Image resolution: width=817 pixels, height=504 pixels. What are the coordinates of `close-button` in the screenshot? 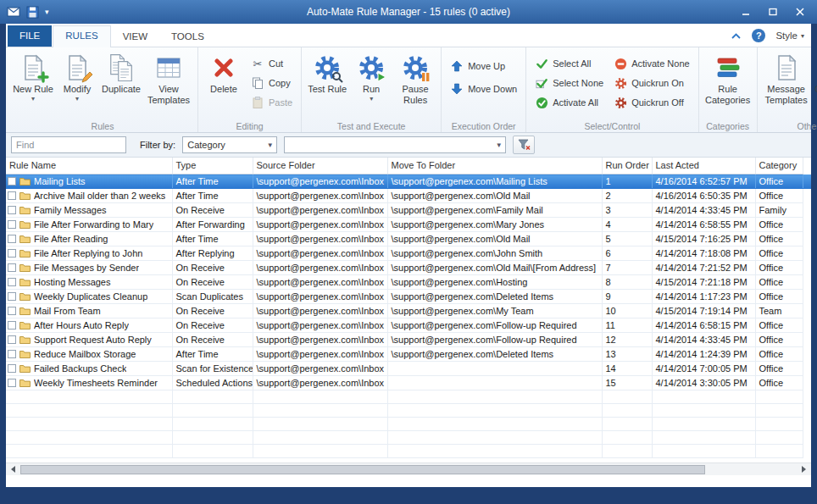 It's located at (800, 12).